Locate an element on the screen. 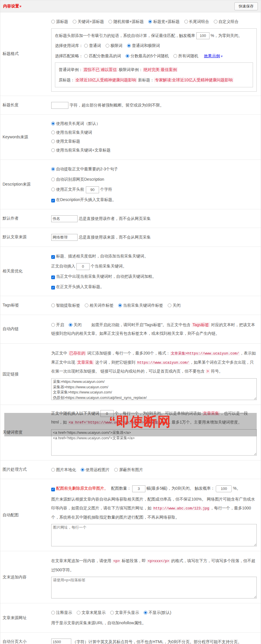  keyword-density-textarea: <a href='https://www.ucaiyun.com/'>采集器</… is located at coordinates (154, 442).